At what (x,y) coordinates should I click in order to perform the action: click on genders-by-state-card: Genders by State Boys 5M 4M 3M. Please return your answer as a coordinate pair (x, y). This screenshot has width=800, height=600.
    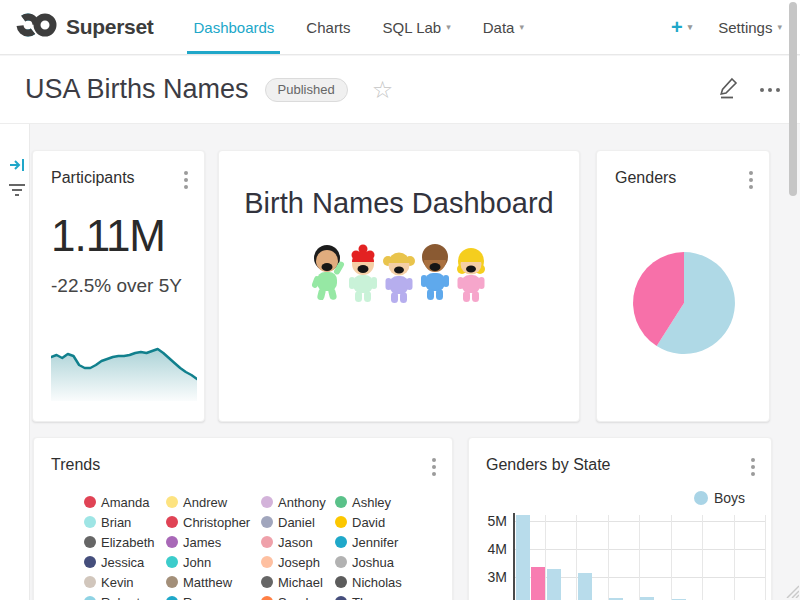
    Looking at the image, I should click on (620, 518).